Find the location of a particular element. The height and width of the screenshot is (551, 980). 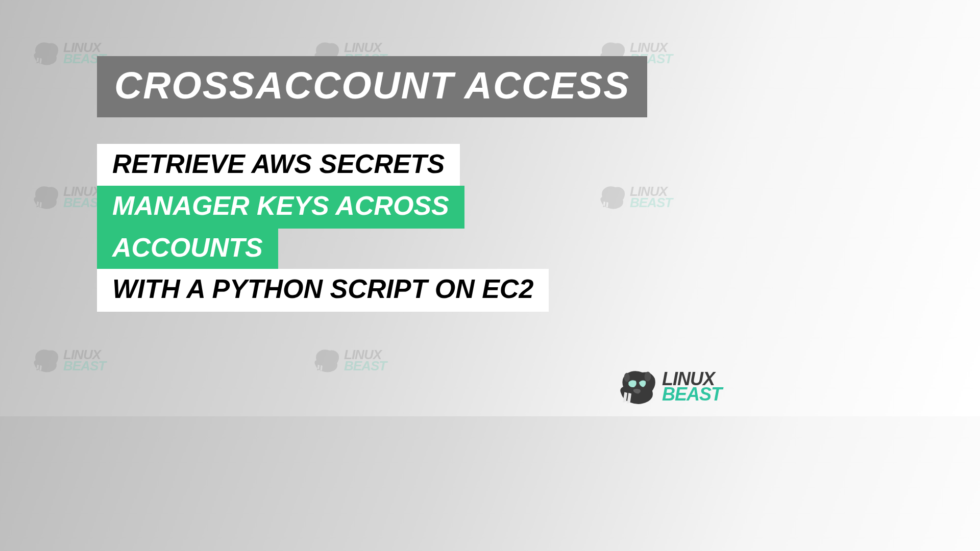

brand-logo: LINUX BEAST is located at coordinates (669, 387).